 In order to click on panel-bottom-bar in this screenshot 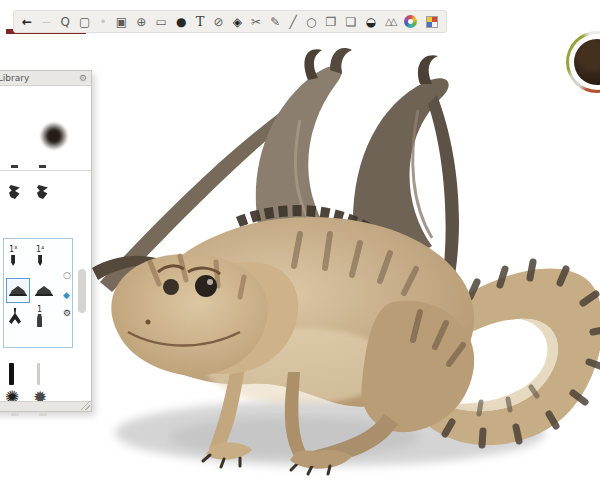, I will do `click(46, 406)`.